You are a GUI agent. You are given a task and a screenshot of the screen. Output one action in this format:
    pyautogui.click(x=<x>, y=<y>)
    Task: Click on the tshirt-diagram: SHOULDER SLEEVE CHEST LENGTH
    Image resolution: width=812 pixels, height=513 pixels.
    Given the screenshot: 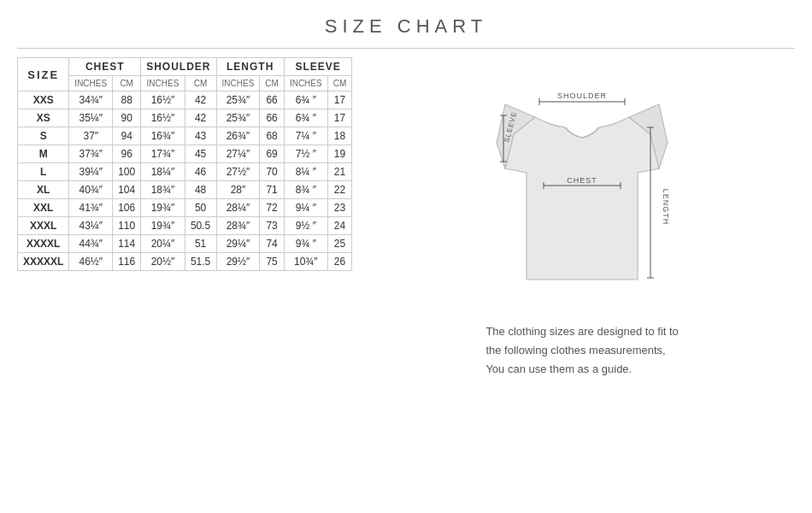 What is the action you would take?
    pyautogui.click(x=582, y=186)
    